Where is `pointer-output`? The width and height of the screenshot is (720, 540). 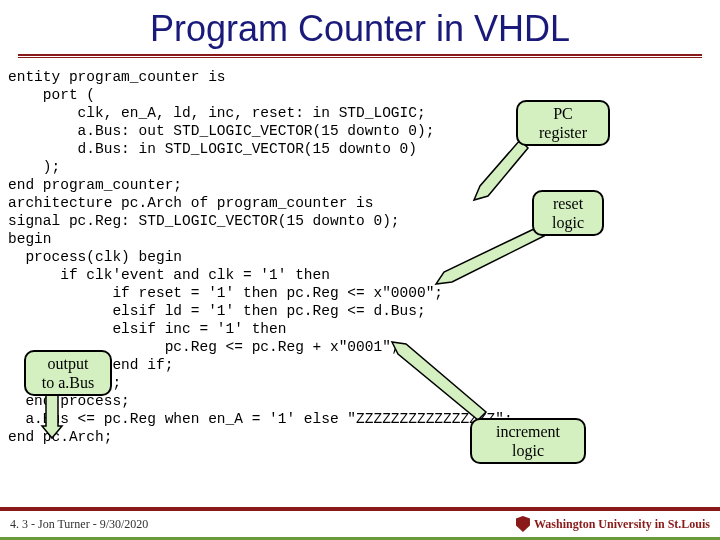 pointer-output is located at coordinates (51, 415).